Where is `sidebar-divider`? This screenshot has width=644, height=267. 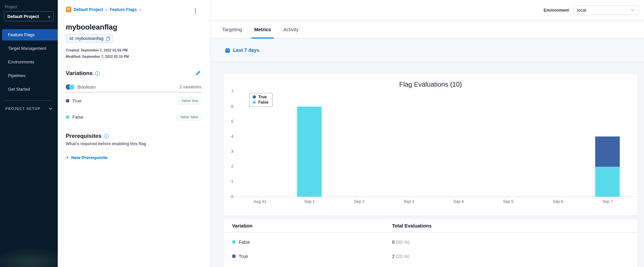
sidebar-divider is located at coordinates (29, 100).